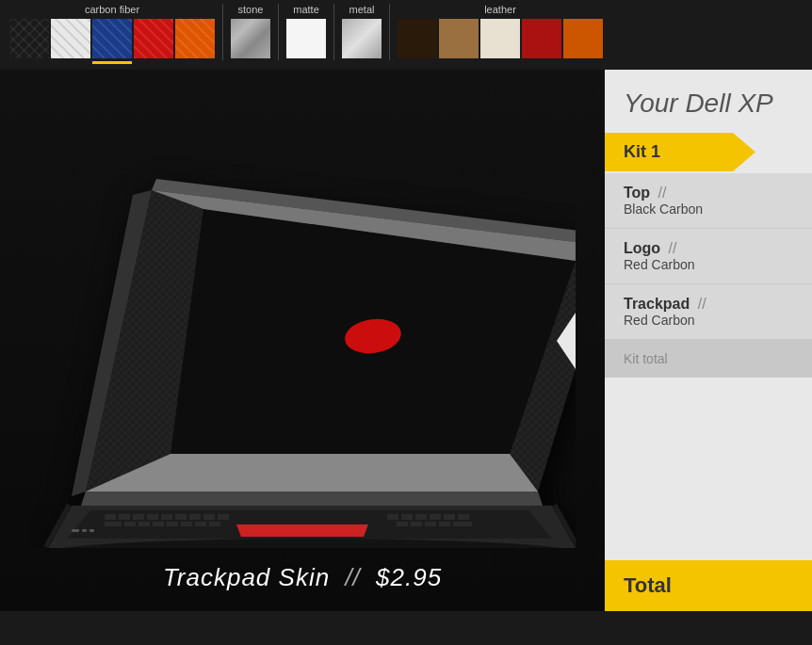 The image size is (812, 645). What do you see at coordinates (708, 111) in the screenshot?
I see `panel-title: Your Dell XP` at bounding box center [708, 111].